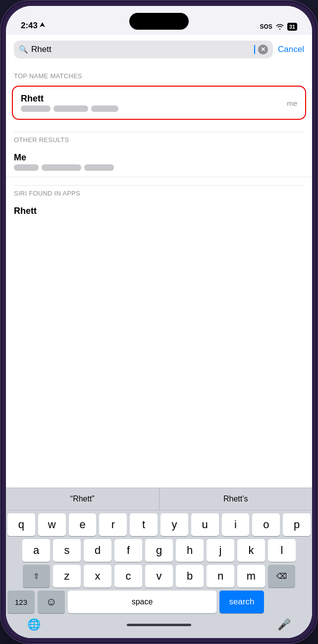 This screenshot has height=644, width=318. I want to click on key-r: r, so click(113, 525).